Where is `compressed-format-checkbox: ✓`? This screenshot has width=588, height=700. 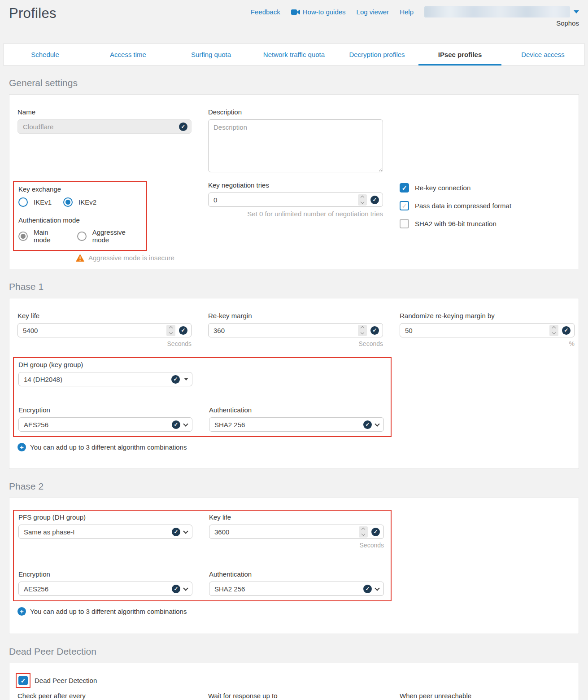
compressed-format-checkbox: ✓ is located at coordinates (405, 206).